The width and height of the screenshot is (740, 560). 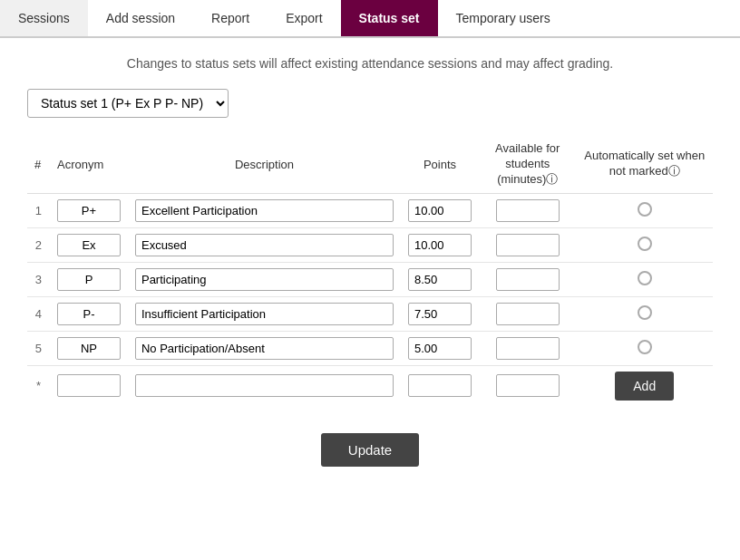 What do you see at coordinates (89, 386) in the screenshot?
I see `new-acronym-input` at bounding box center [89, 386].